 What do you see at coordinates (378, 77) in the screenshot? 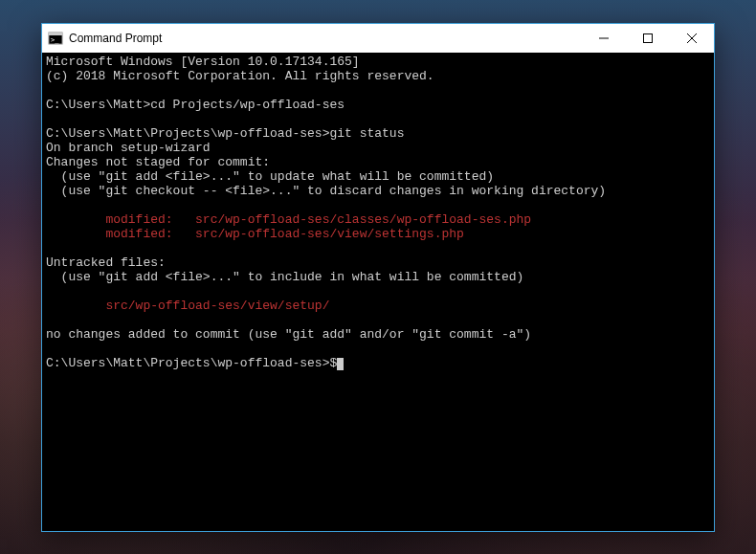
I see `terminal-line: (c) 2018 Microsoft Corporation. All righ…` at bounding box center [378, 77].